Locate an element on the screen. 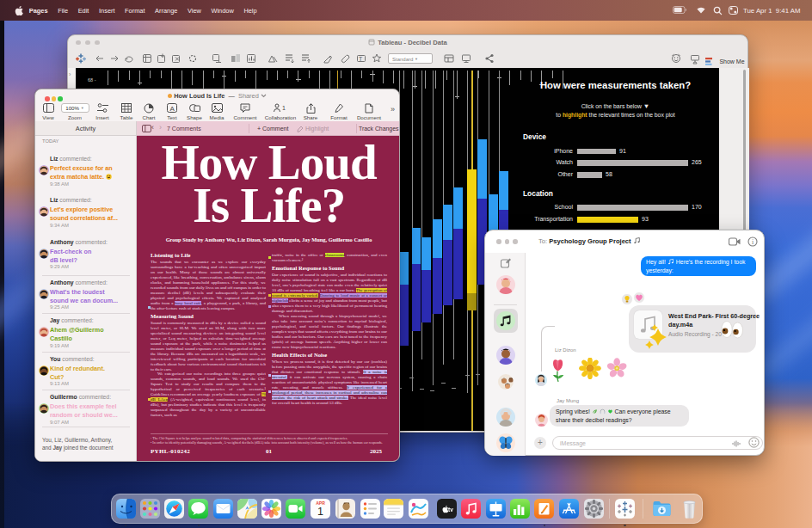  svg-text: A is located at coordinates (173, 108).